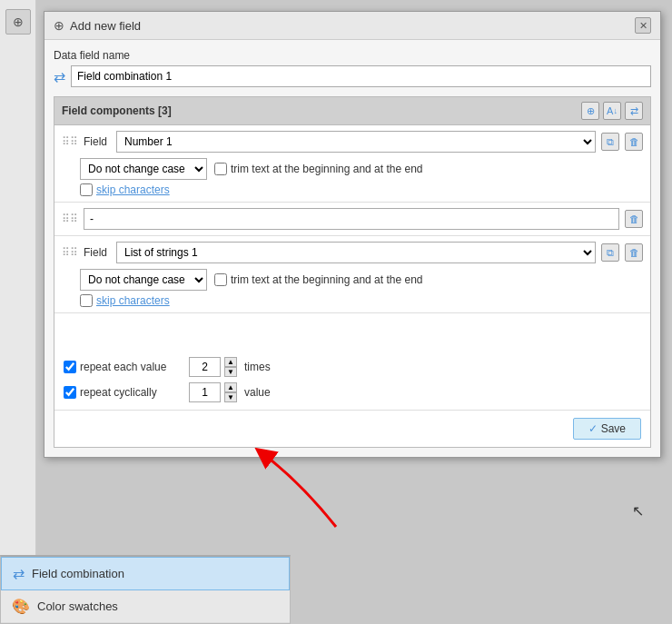 This screenshot has height=624, width=672. What do you see at coordinates (231, 387) in the screenshot?
I see `repeat-cyclically-up-button: ▲` at bounding box center [231, 387].